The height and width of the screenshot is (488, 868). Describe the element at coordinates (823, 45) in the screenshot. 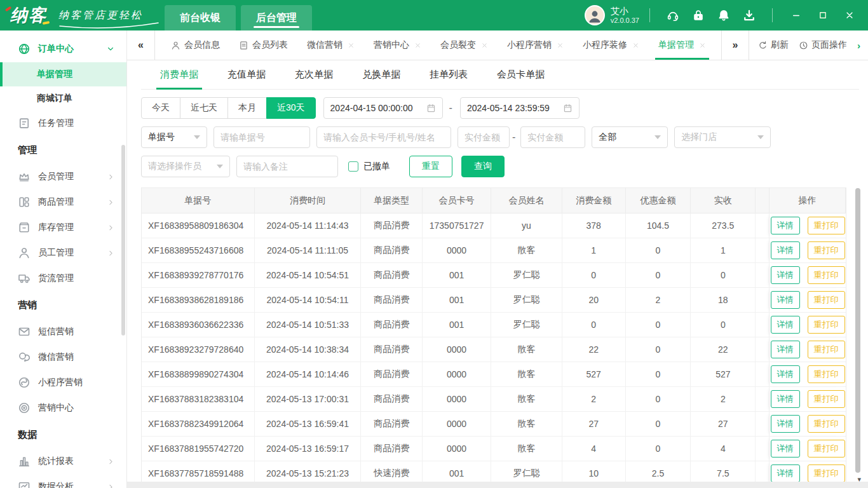

I see `page-operations-button: 页面操作` at that location.